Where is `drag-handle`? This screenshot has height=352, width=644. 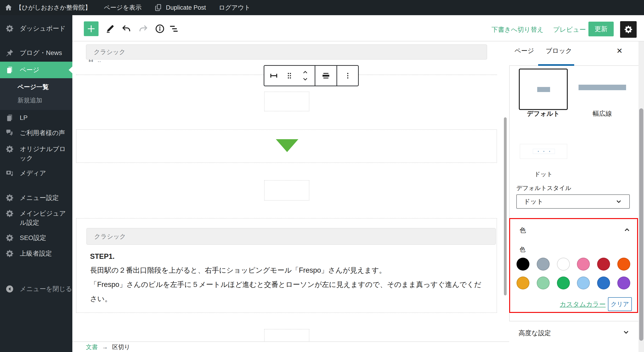 drag-handle is located at coordinates (290, 76).